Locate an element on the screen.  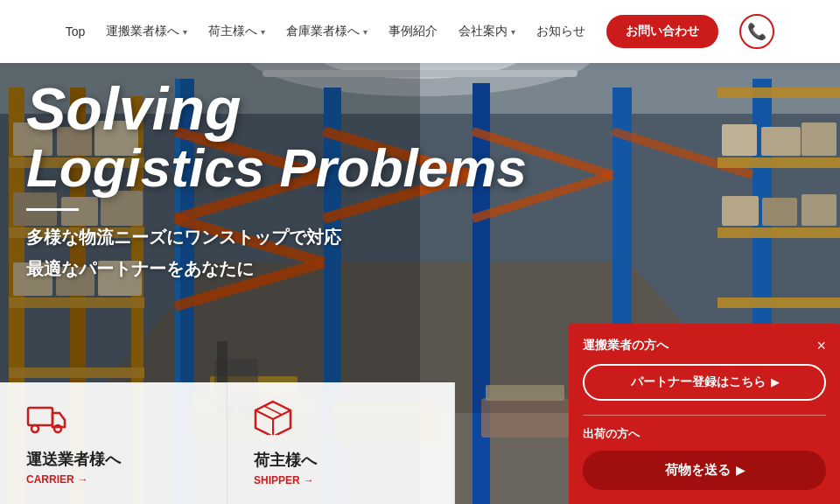
carrier-card-title: 運送業者様へ is located at coordinates (74, 459).